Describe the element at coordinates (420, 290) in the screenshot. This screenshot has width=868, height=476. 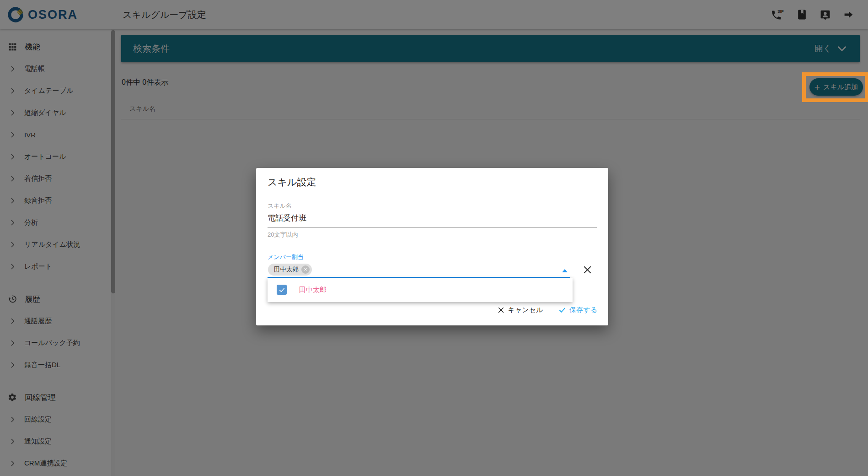
I see `member-options-dropdown: 田中太郎` at that location.